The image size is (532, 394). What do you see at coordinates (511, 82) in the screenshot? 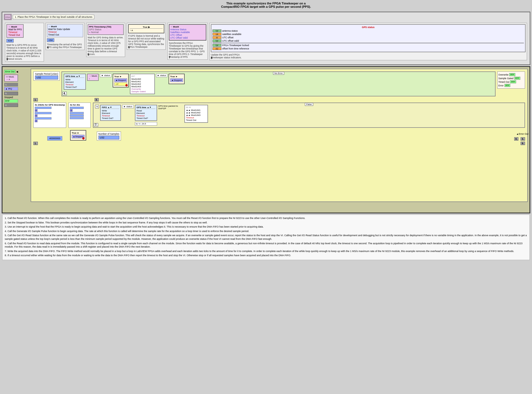
I see `timed-out-out-row: Timed Out RTF` at bounding box center [511, 82].